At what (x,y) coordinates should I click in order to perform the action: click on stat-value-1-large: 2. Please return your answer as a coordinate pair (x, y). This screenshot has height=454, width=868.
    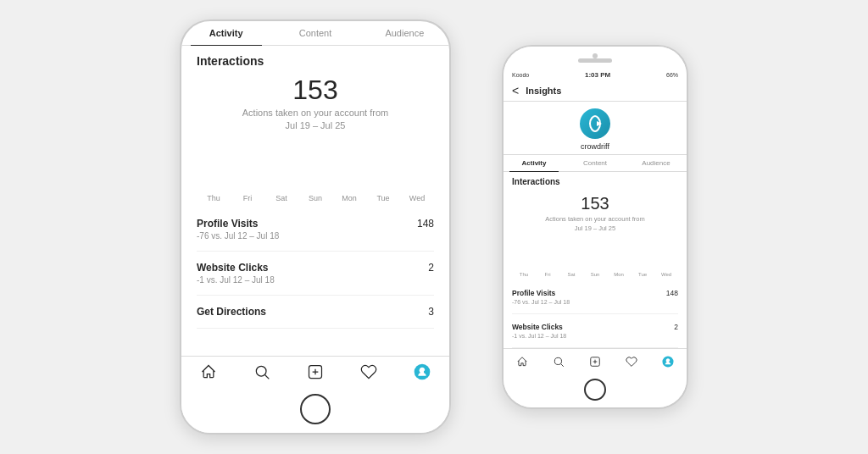
    Looking at the image, I should click on (431, 268).